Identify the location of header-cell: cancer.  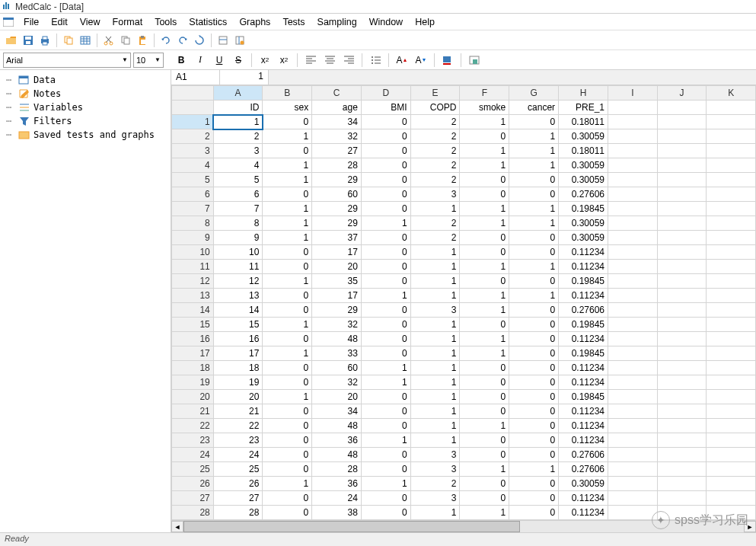
(534, 108).